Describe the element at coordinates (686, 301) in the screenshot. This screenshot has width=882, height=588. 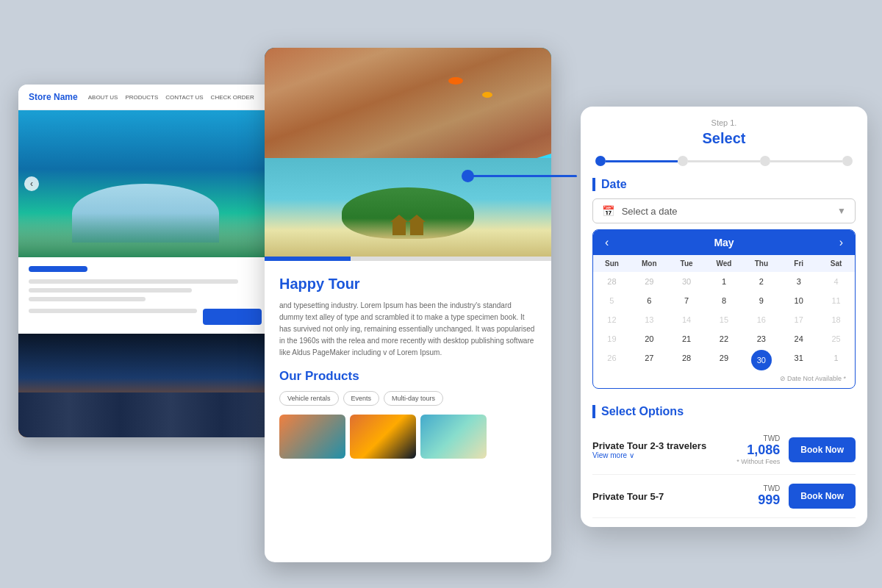
I see `cal-cell: 7` at that location.